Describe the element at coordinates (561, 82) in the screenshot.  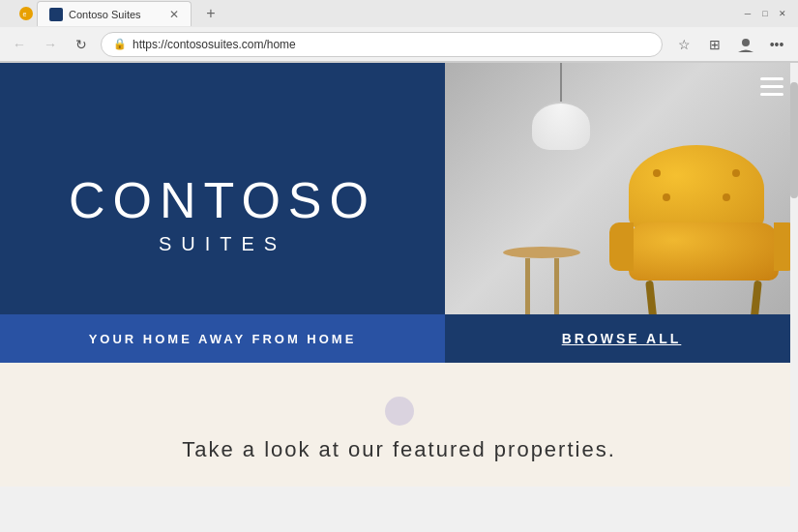
I see `pendant-cord` at that location.